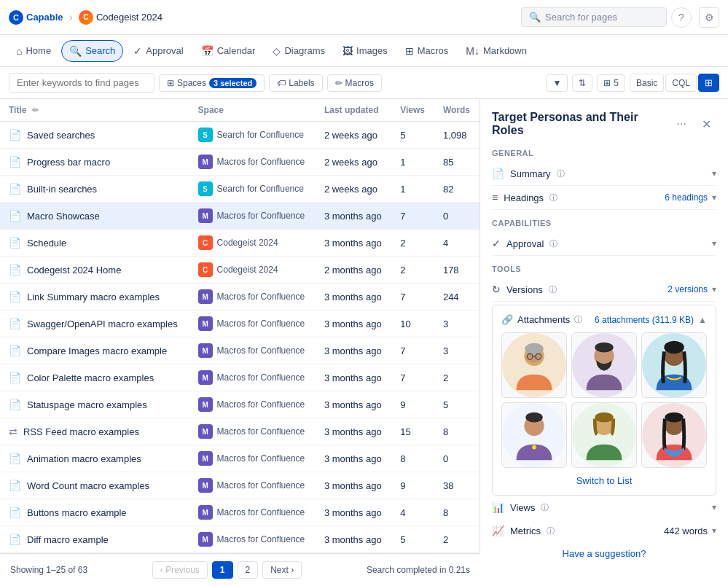  What do you see at coordinates (158, 51) in the screenshot?
I see `nav-approval: ✓ Approval` at bounding box center [158, 51].